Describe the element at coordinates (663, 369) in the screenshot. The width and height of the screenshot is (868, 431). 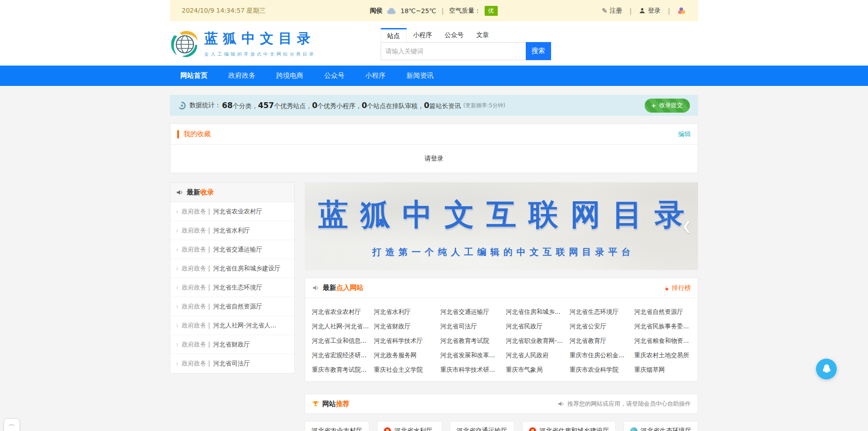
I see `site-link: 重庆烟草网` at that location.